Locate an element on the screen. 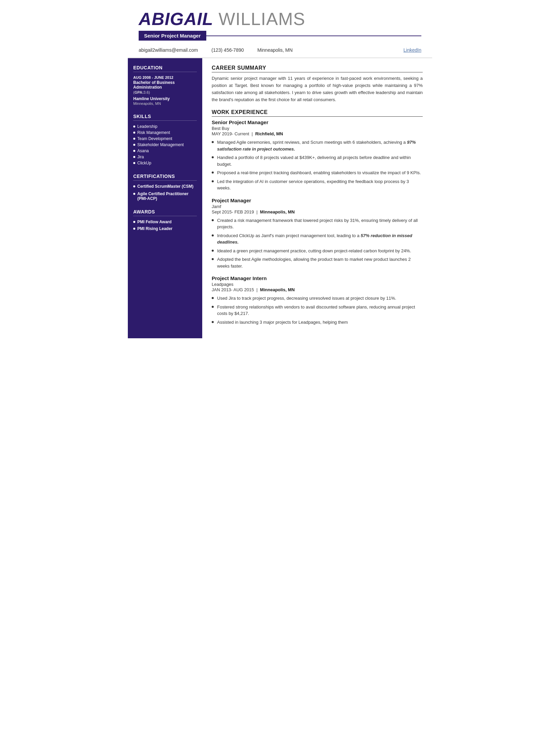 The height and width of the screenshot is (731, 560). certifications-list: Certified ScrumMaster (CSM)Agile Certifi… is located at coordinates (165, 192).